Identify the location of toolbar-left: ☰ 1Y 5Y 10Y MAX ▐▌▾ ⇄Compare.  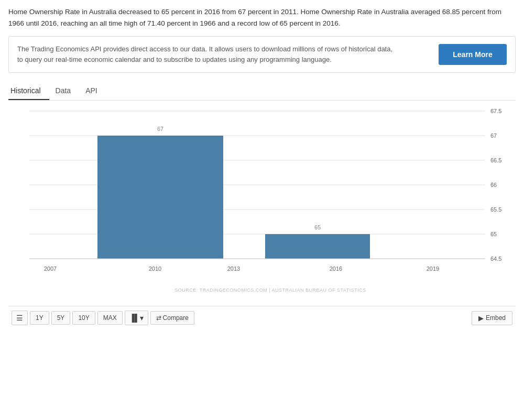
(103, 318).